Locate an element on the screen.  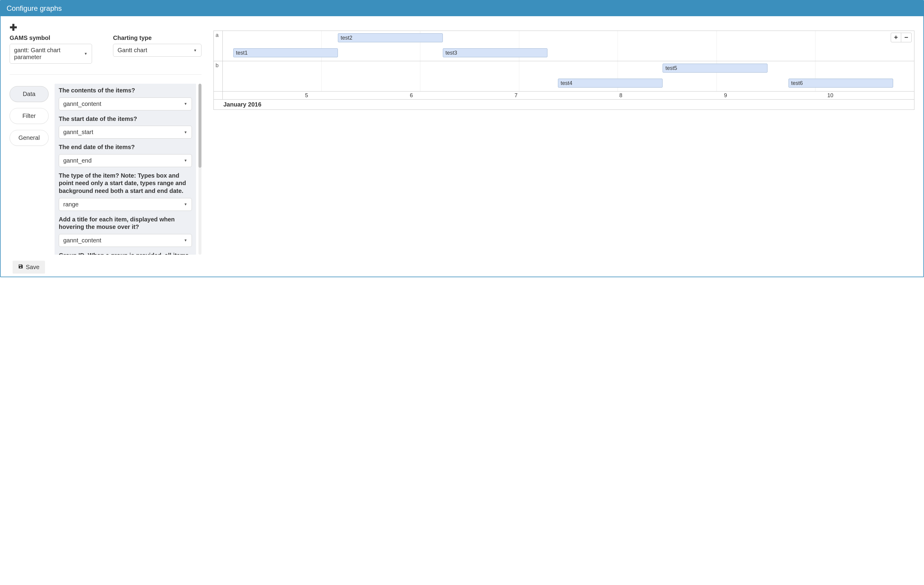
charting-type-label: Charting type is located at coordinates (157, 38).